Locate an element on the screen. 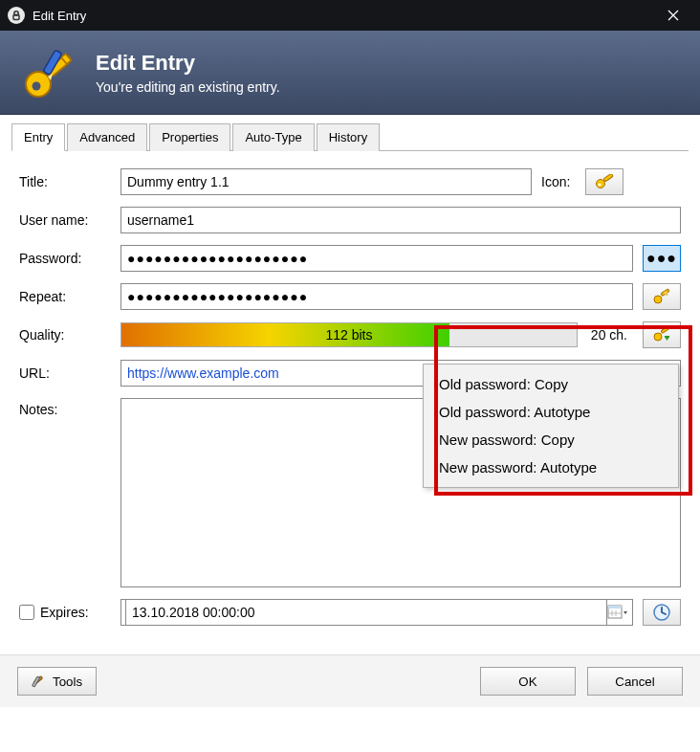  tab-advanced: Advanced is located at coordinates (107, 138).